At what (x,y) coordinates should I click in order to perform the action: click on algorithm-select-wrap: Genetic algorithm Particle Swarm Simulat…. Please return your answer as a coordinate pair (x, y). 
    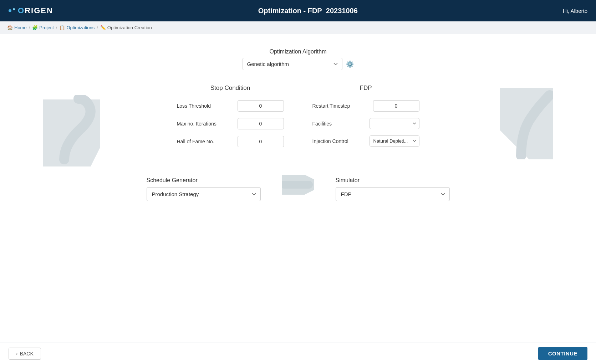
    Looking at the image, I should click on (298, 64).